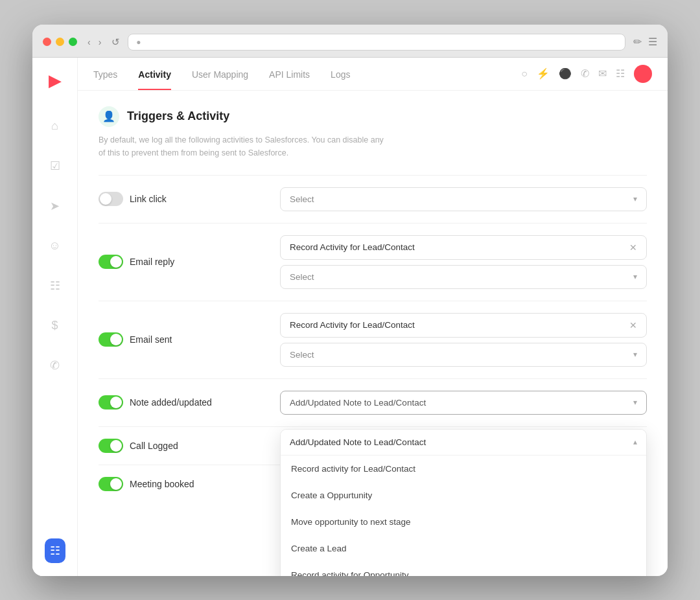 The image size is (700, 600). I want to click on section-header: 👤 Triggers & Activity, so click(373, 117).